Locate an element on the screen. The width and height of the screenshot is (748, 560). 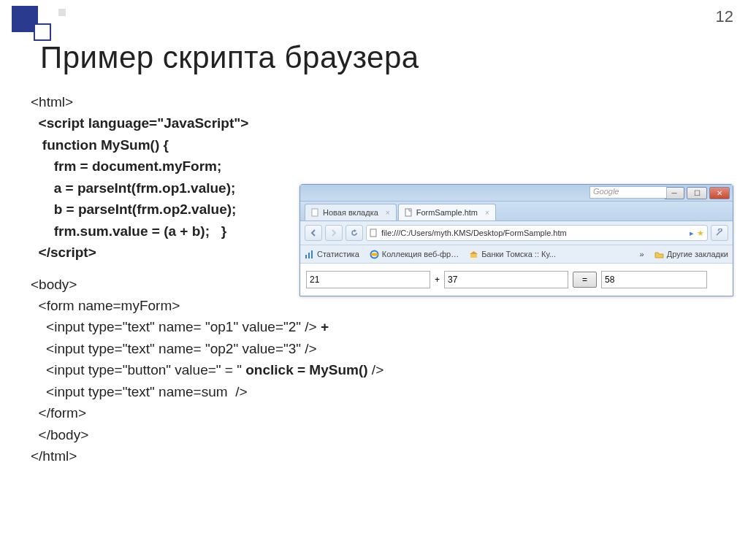
tab-label: Новая вкладка is located at coordinates (351, 212).